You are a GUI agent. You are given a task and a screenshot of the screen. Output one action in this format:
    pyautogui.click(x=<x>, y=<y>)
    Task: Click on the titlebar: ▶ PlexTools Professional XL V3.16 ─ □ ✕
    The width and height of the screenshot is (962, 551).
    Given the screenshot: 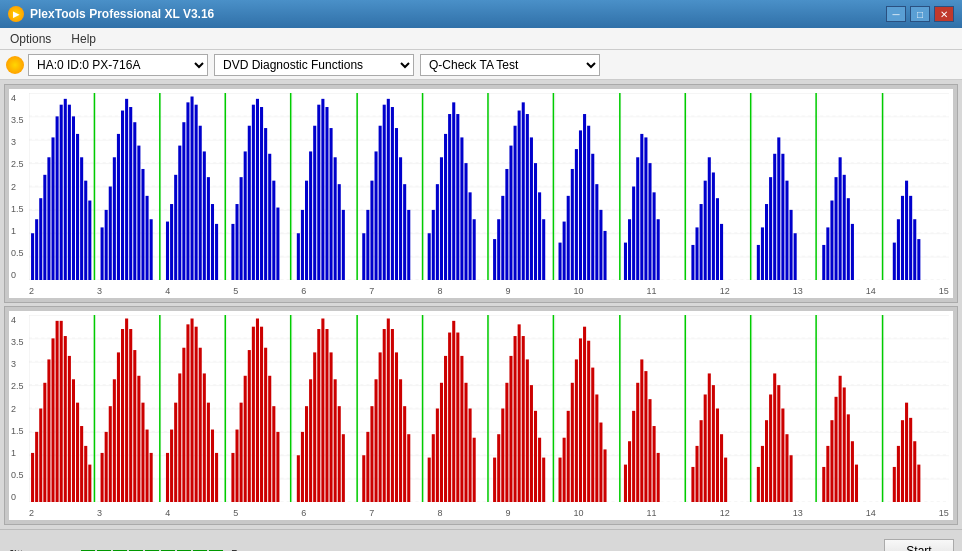 What is the action you would take?
    pyautogui.click(x=481, y=14)
    